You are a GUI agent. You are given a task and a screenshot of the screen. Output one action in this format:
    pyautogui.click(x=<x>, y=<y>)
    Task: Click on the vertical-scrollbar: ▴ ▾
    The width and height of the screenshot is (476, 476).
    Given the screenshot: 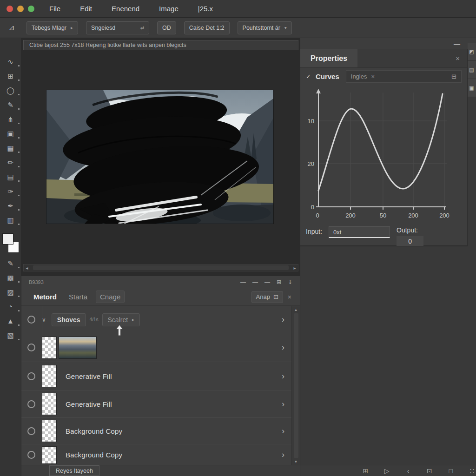 What is the action you would take?
    pyautogui.click(x=296, y=386)
    